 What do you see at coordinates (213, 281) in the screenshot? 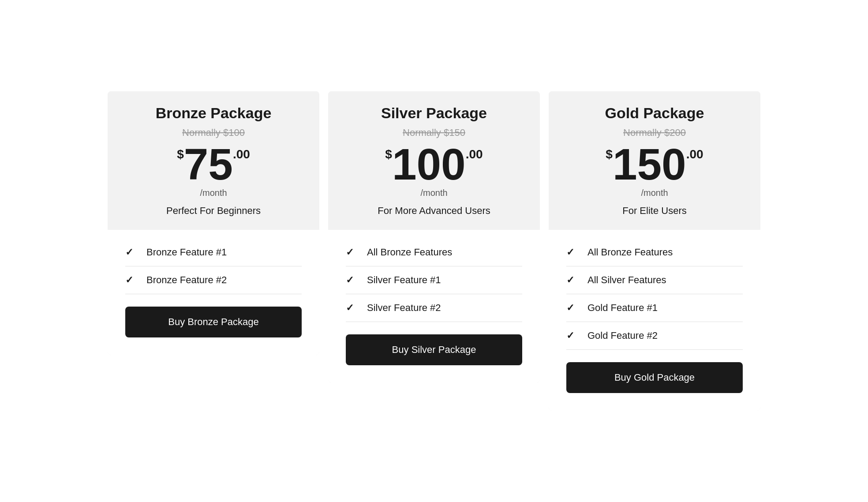
I see `feature-item-bronze-1: ✓Bronze Feature #2` at bounding box center [213, 281].